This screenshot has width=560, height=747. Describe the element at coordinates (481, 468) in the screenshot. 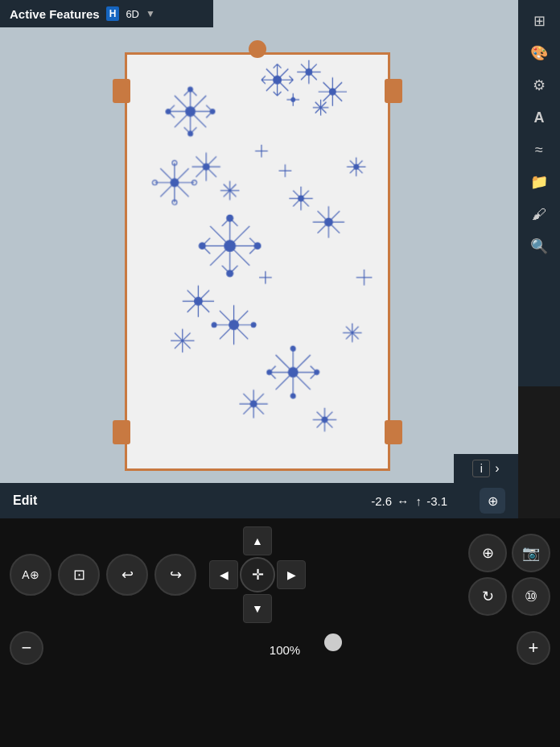

I see `info-icon: i` at that location.